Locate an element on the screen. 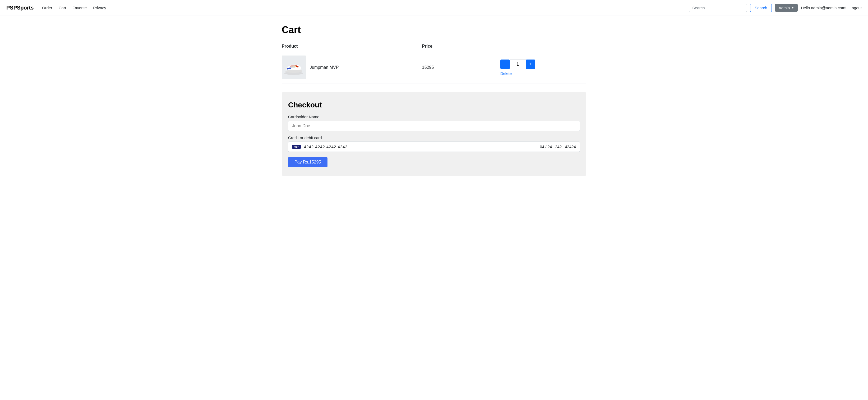 This screenshot has height=400, width=868. search-input is located at coordinates (718, 8).